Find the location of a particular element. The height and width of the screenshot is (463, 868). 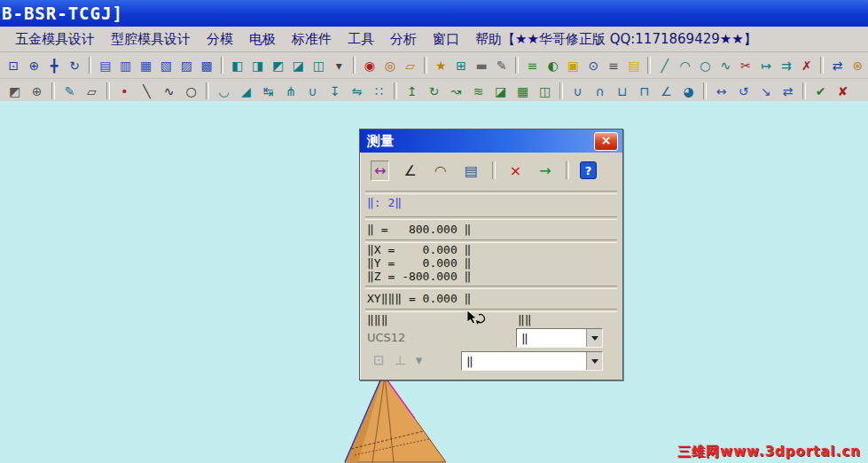

menu-standard-parts: 标准件 is located at coordinates (312, 39).